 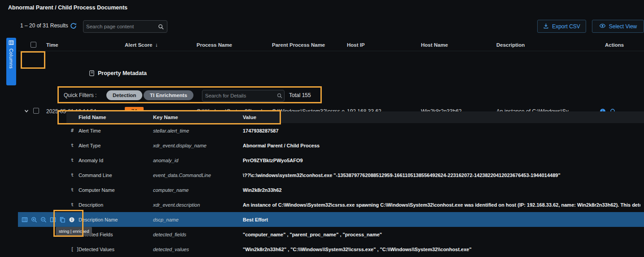 I want to click on copy-icon, so click(x=62, y=220).